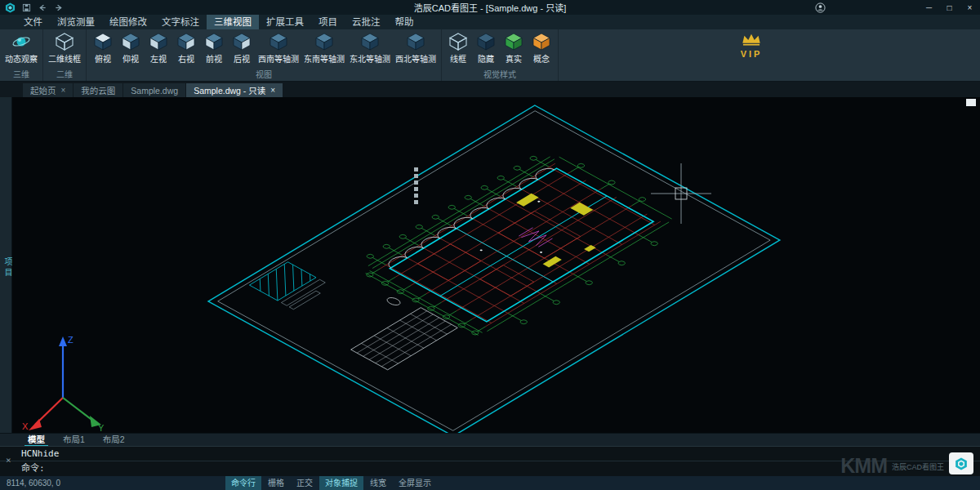 The height and width of the screenshot is (490, 980). I want to click on minimize-button: ─, so click(929, 7).